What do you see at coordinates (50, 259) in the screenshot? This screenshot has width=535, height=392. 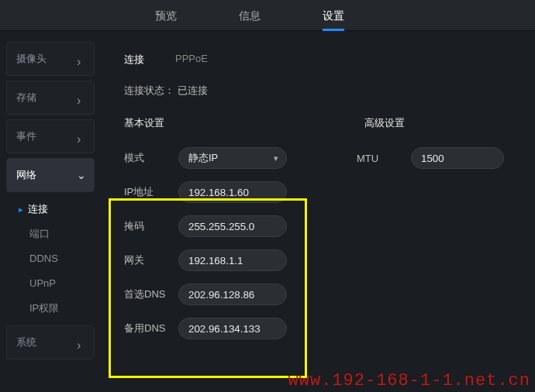 I see `sidebar-sub-ddns: DDNS` at bounding box center [50, 259].